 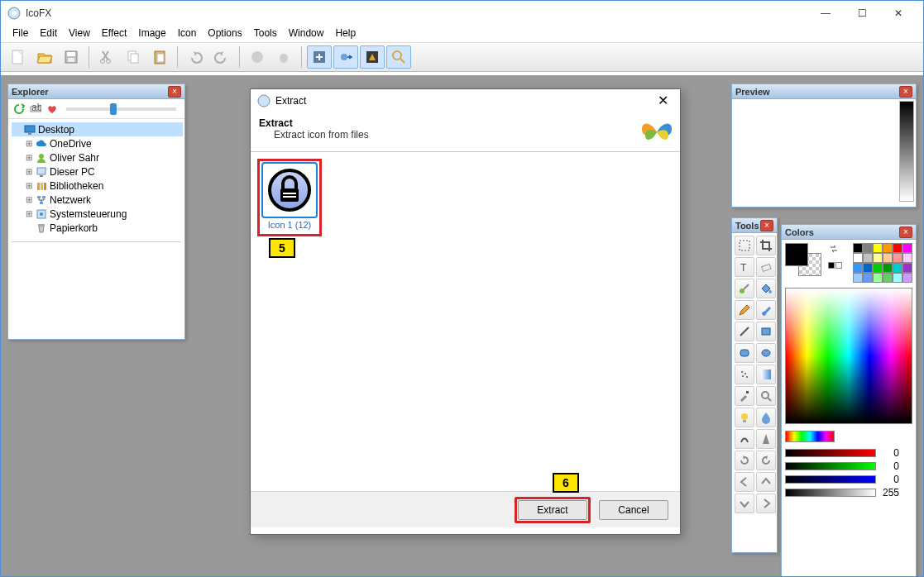 I want to click on fg-bg-swatch, so click(x=804, y=260).